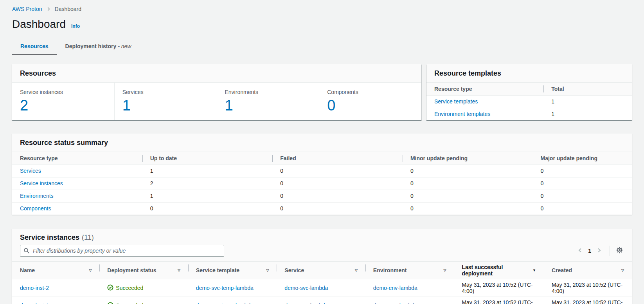 The width and height of the screenshot is (644, 304). I want to click on col-service-label: Service, so click(294, 270).